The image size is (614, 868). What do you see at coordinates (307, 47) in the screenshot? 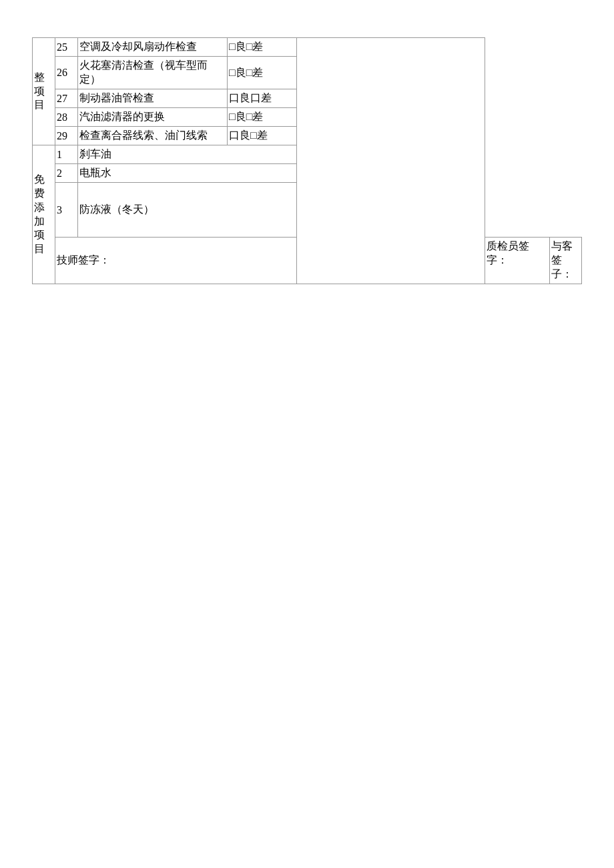
I see `table-row: 整项目 25 空调及冷却风扇动作检查 □良□差` at bounding box center [307, 47].